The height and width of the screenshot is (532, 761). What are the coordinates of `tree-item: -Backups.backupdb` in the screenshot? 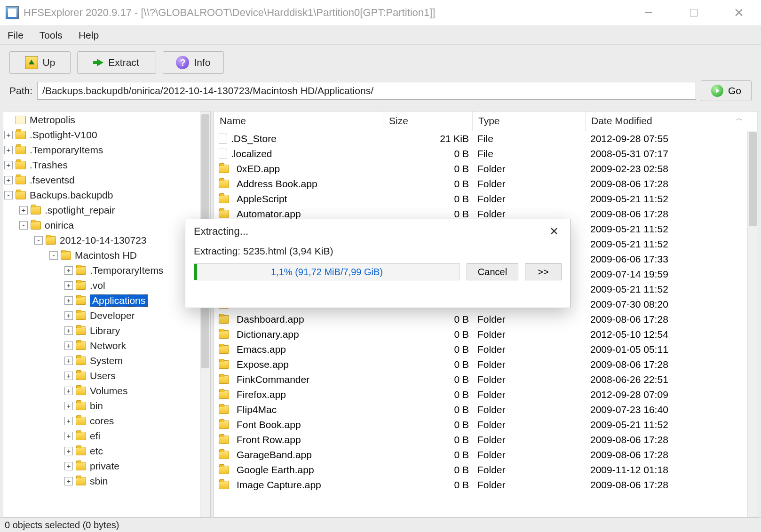 It's located at (106, 195).